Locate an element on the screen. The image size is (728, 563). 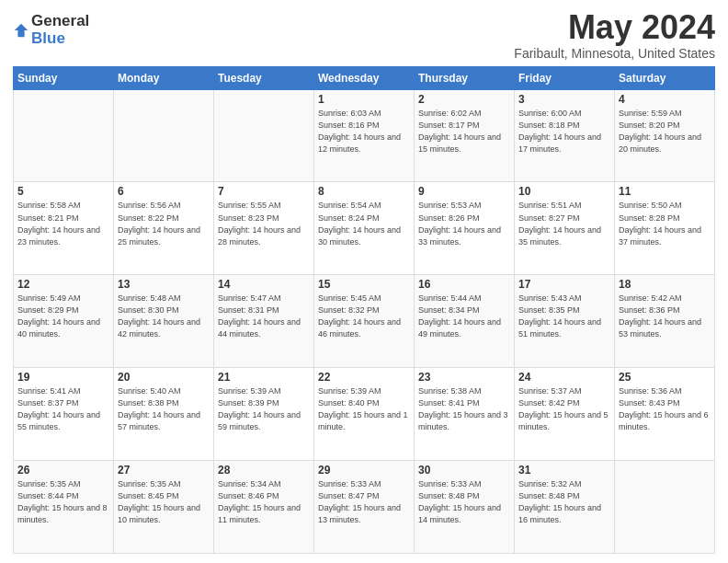
weekday-header-row: SundayMondayTuesdayWednesdayThursdayFrid… is located at coordinates (364, 77).